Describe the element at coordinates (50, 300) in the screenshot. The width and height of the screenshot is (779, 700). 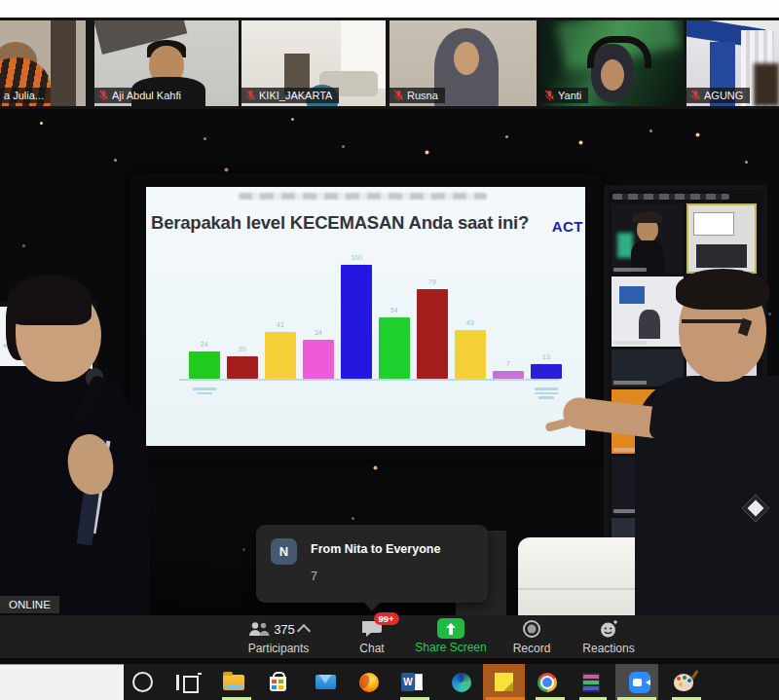
I see `left-presenter-hair` at that location.